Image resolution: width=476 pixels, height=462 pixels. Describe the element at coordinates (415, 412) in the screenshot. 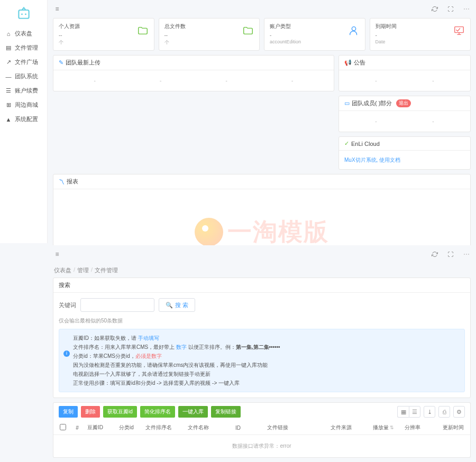

I see `list-view-button: ☰` at that location.